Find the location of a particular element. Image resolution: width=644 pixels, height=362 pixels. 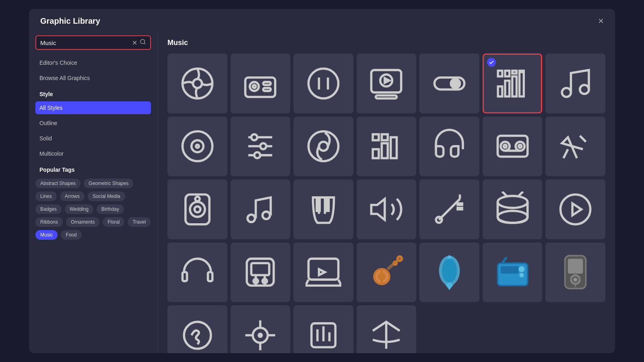

tag-social-media: Social Media is located at coordinates (106, 196).